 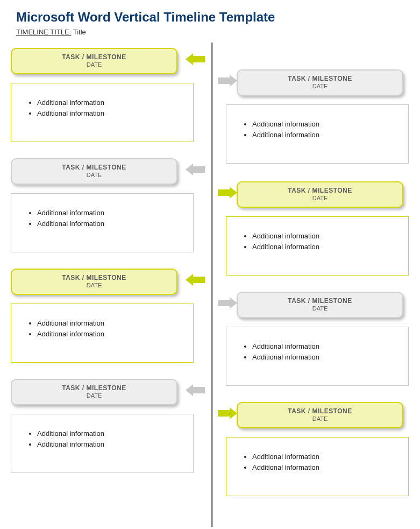 What do you see at coordinates (212, 285) in the screenshot?
I see `center-line` at bounding box center [212, 285].